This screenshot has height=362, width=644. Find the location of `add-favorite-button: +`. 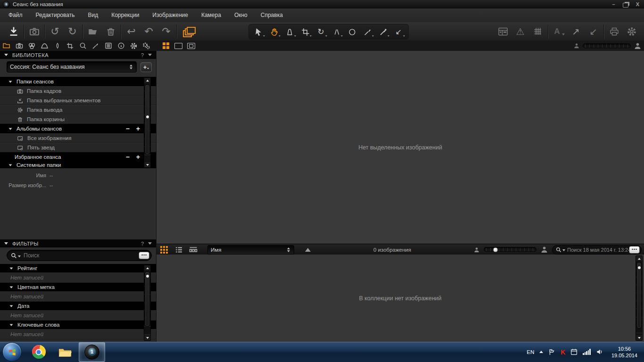

add-favorite-button: + is located at coordinates (138, 157).